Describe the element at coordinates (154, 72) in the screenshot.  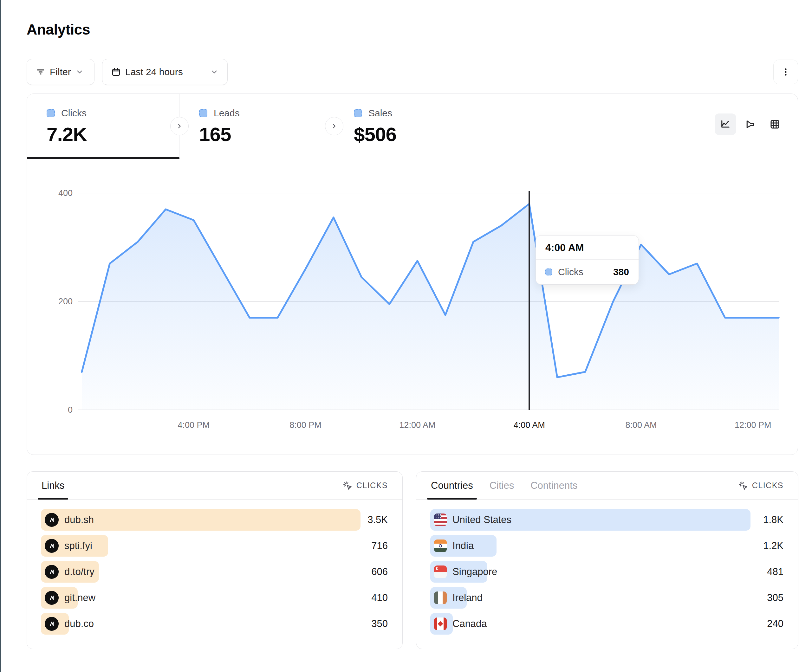
I see `date-range-label: Last 24 hours` at that location.